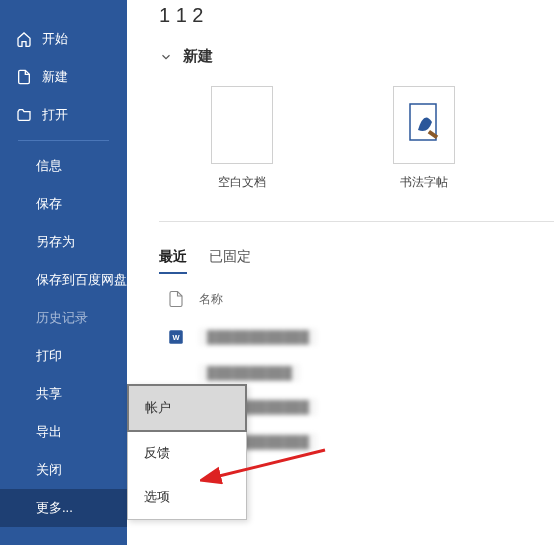 The height and width of the screenshot is (545, 554). I want to click on sidebar-saveas: 另存为, so click(64, 242).